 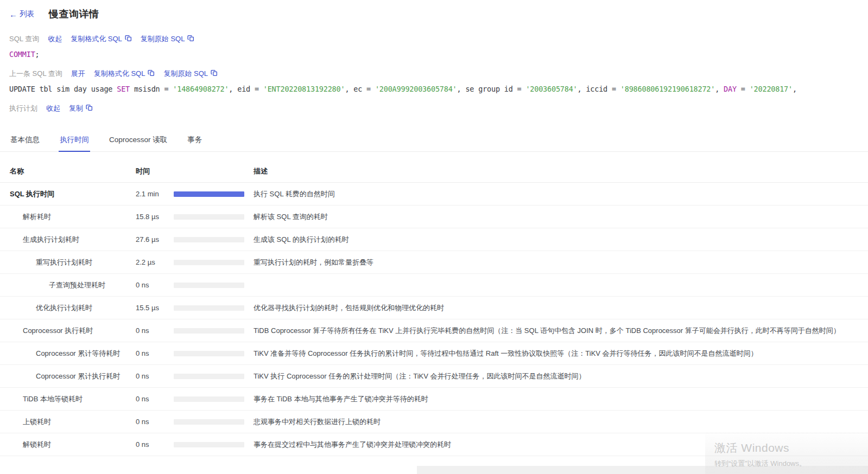 I want to click on metric-desc: 生成该 SQL 的执行计划的耗时, so click(x=561, y=240).